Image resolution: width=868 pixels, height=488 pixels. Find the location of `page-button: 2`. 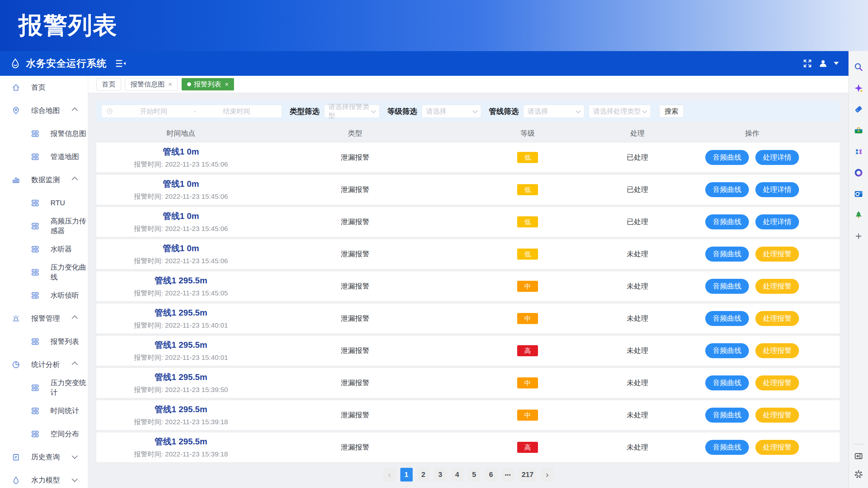

page-button: 2 is located at coordinates (423, 475).